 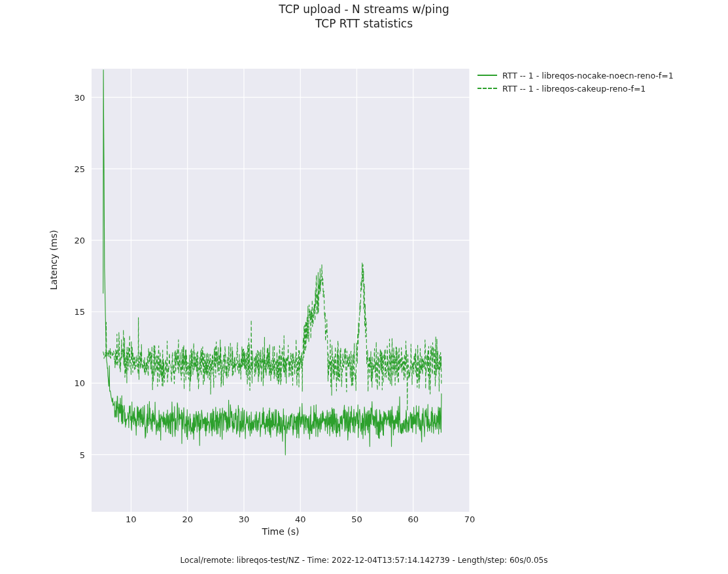 What do you see at coordinates (281, 531) in the screenshot?
I see `x-axis-label: Time (s)` at bounding box center [281, 531].